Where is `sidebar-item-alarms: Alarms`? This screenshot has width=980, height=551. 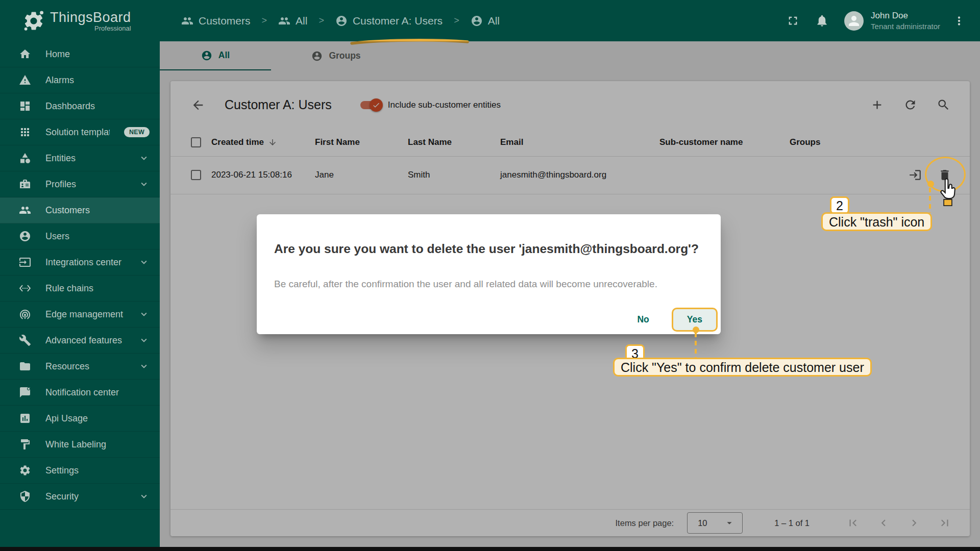
sidebar-item-alarms: Alarms is located at coordinates (80, 81).